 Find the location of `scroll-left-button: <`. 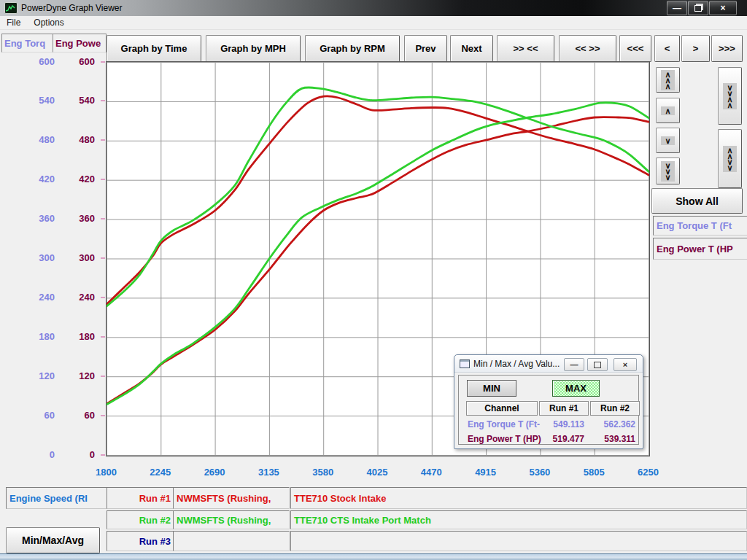

scroll-left-button: < is located at coordinates (667, 48).